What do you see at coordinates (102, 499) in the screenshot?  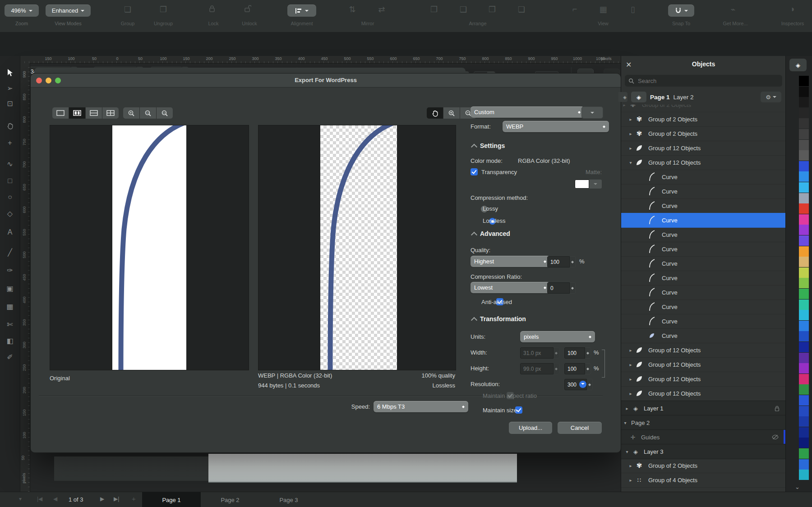 I see `next-page-icon: ▶` at bounding box center [102, 499].